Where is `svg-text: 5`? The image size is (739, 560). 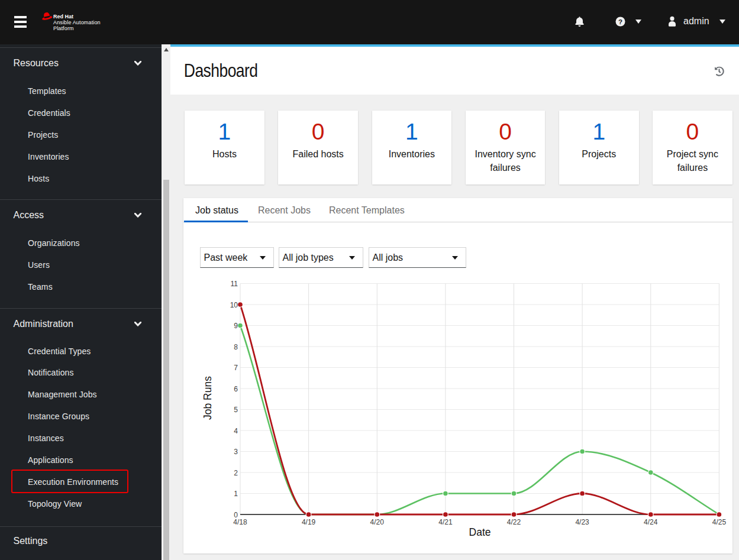 svg-text: 5 is located at coordinates (235, 410).